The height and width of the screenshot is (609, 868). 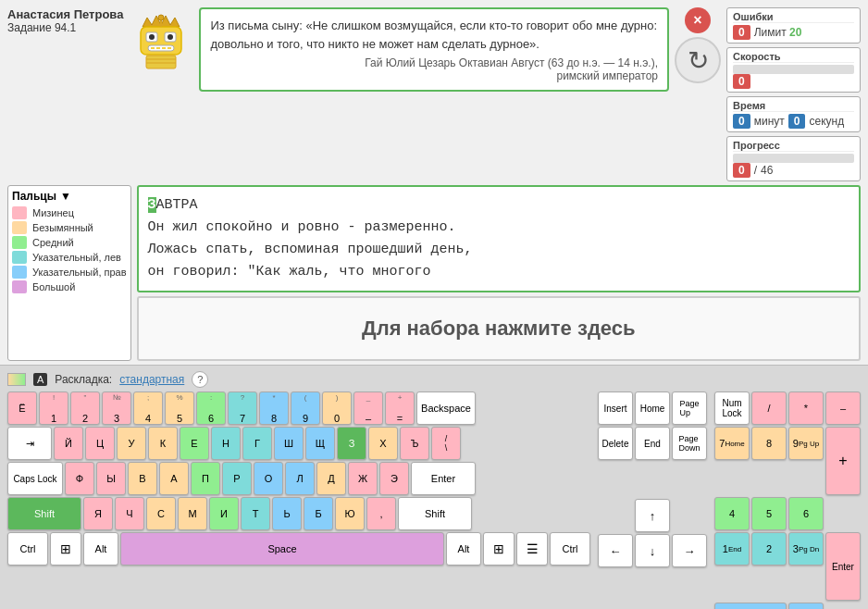 What do you see at coordinates (35, 478) in the screenshot?
I see `key-caps: Caps Lock` at bounding box center [35, 478].